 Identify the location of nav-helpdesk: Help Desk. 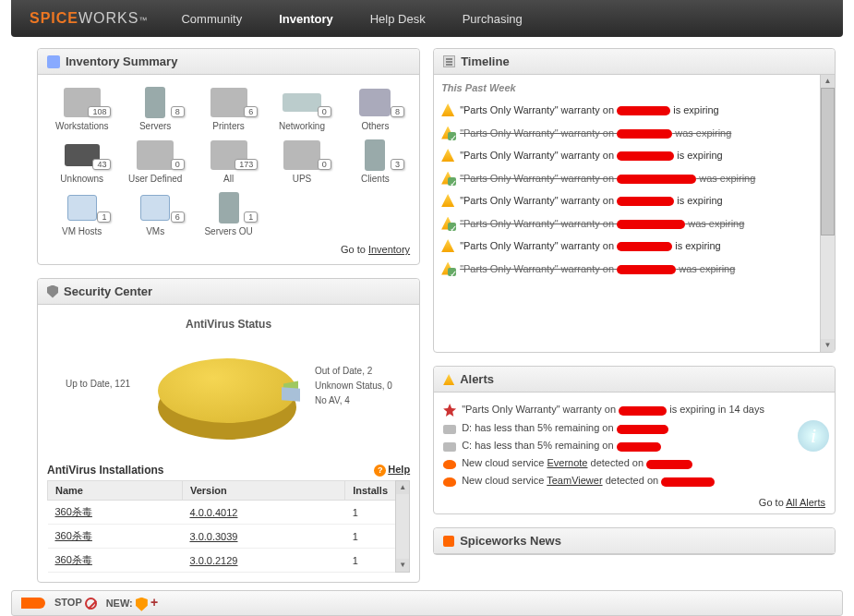
(398, 18).